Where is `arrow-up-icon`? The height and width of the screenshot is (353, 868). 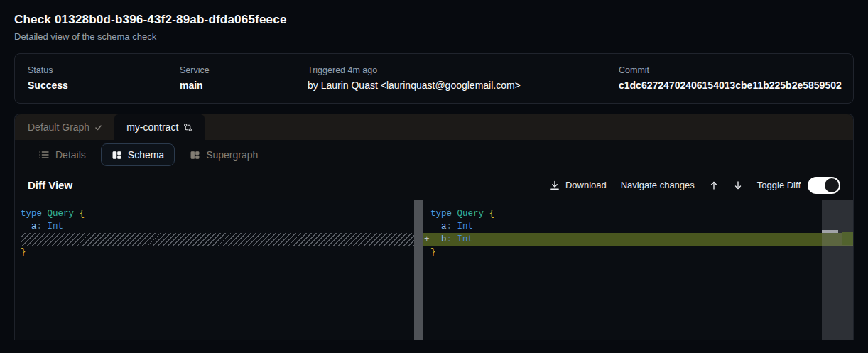 arrow-up-icon is located at coordinates (714, 185).